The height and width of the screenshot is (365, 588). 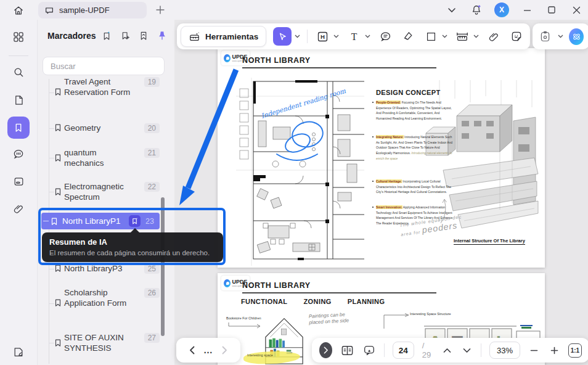 I want to click on comment-icon, so click(x=386, y=37).